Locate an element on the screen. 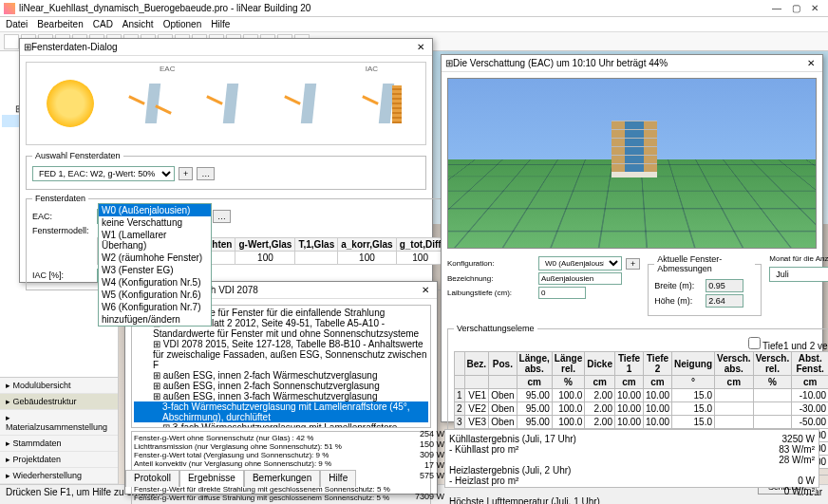 Image resolution: width=828 pixels, height=504 pixels. window-title: liNear_Kuehllast_dynamisch_Buerogebaeude… is located at coordinates (393, 8).